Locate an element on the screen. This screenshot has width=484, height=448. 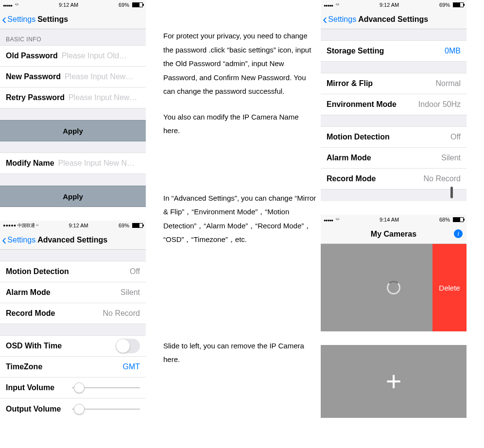
new-password-row: New Password Please Input New… is located at coordinates (73, 77).